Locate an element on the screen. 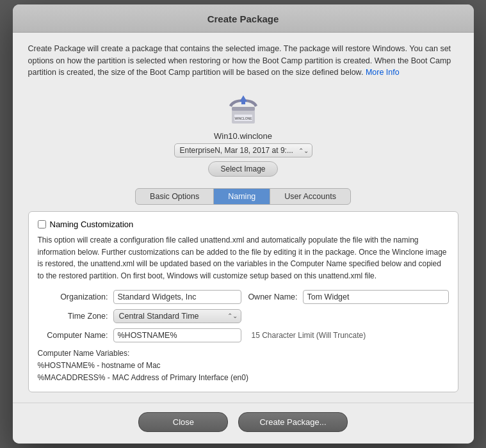 This screenshot has height=448, width=486. variables-section: Computer Name Variables: %HOSTNAME% - ho… is located at coordinates (243, 366).